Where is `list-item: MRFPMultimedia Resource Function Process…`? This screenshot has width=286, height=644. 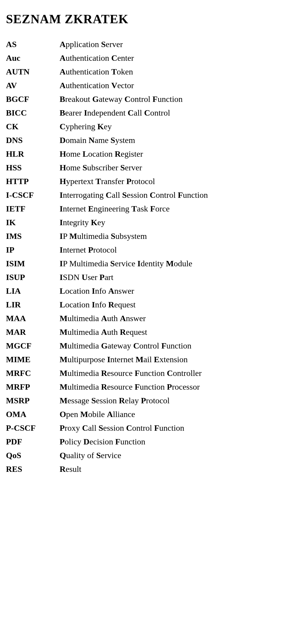 list-item: MRFPMultimedia Resource Function Process… is located at coordinates (142, 387).